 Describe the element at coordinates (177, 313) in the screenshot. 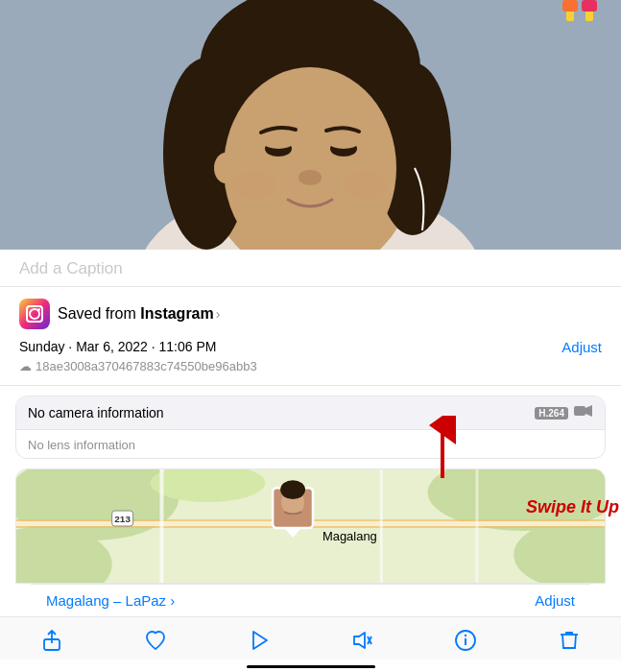

I see `source-name: Instagram` at that location.